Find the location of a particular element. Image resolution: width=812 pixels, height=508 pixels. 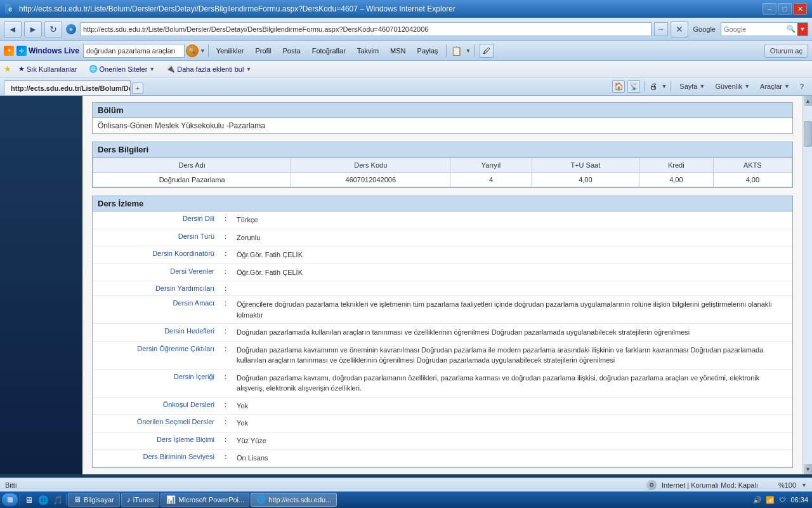

ders-bilgileri-body: Ders Adı Ders Kodu Yarıyıl T+U Saat Kred… is located at coordinates (443, 173).